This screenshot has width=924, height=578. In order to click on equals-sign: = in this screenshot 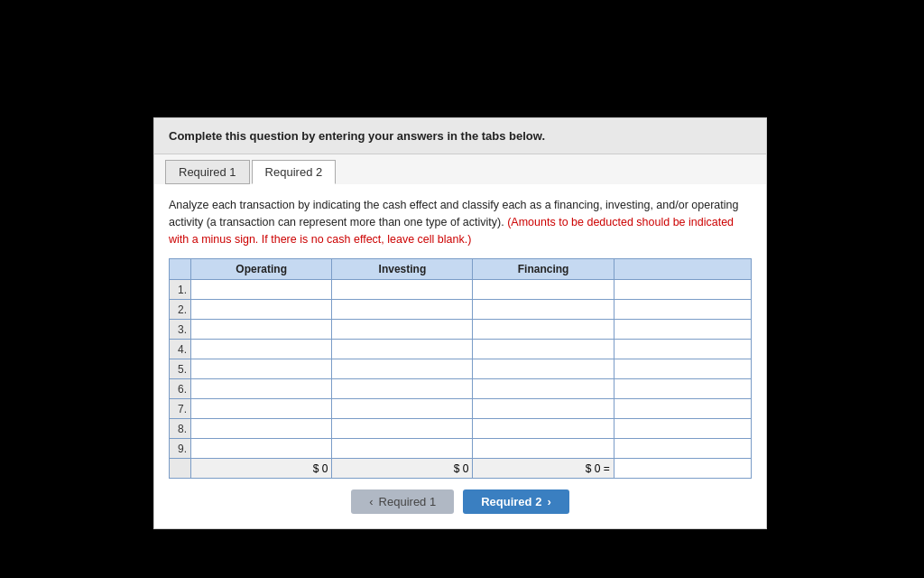, I will do `click(605, 469)`.